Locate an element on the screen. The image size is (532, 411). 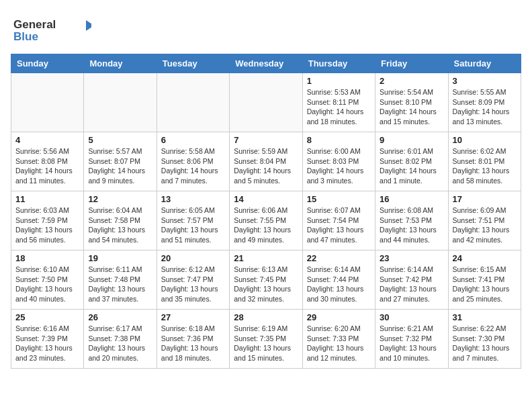
day-info: Sunrise: 6:16 AM Sunset: 7:39 PM Dayligh… is located at coordinates (47, 344).